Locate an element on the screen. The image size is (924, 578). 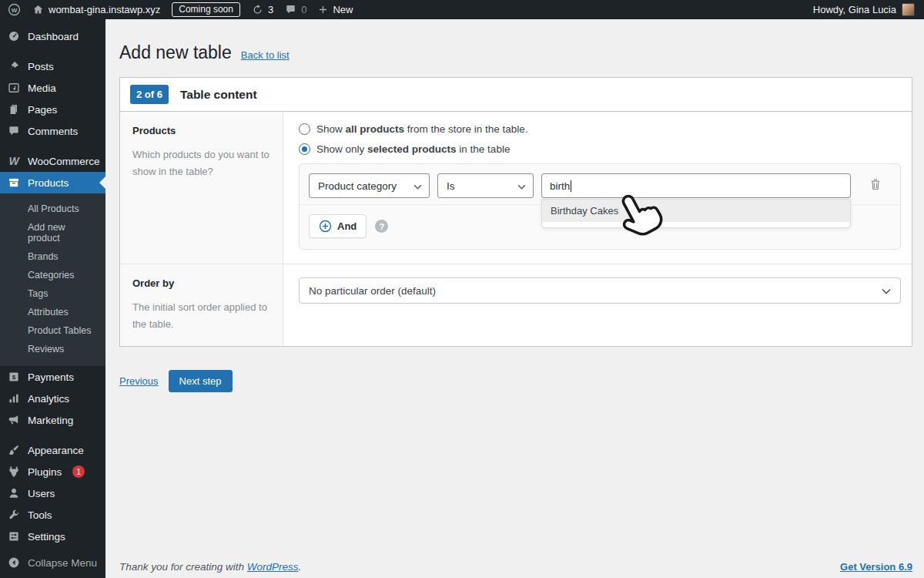
sidebar-item-dashboard: Dashboard is located at coordinates (52, 36).